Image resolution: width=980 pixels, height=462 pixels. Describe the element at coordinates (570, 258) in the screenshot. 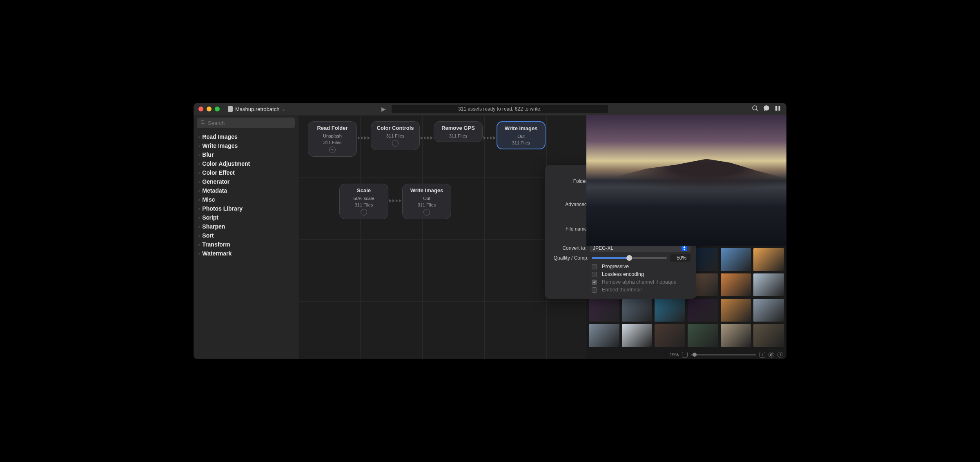

I see `quality-label: Quallity / Comp.` at that location.